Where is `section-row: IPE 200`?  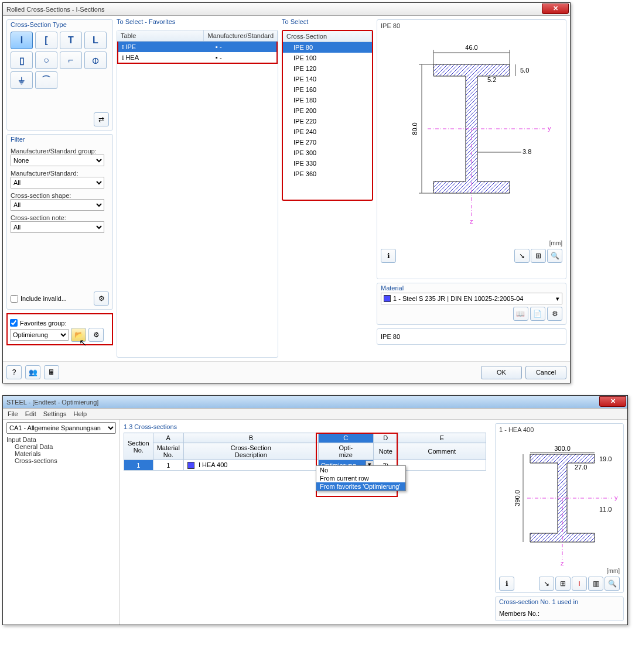 section-row: IPE 200 is located at coordinates (327, 111).